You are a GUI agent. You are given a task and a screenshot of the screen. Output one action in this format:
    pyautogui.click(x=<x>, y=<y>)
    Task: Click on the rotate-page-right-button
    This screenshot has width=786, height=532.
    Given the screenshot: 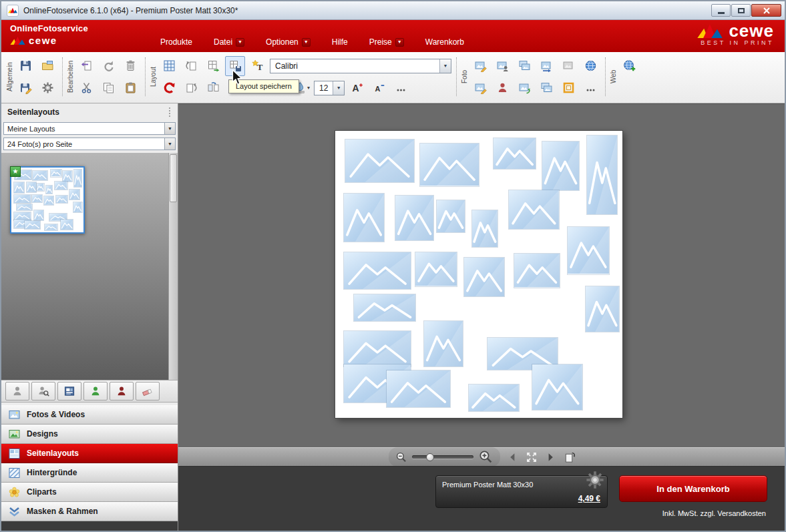 What is the action you would take?
    pyautogui.click(x=191, y=88)
    